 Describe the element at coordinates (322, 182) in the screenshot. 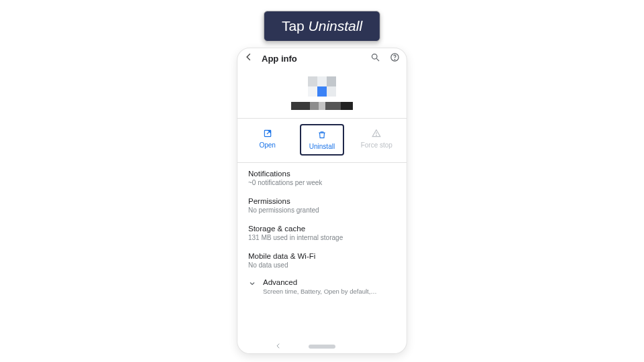

I see `notifications-sub: ~0 notifications per week` at that location.